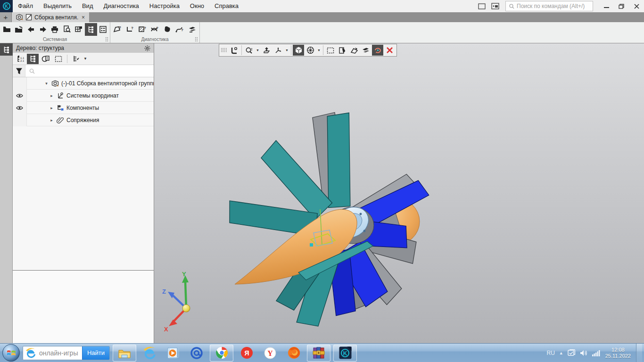  I want to click on shaded-display-mode-button, so click(298, 50).